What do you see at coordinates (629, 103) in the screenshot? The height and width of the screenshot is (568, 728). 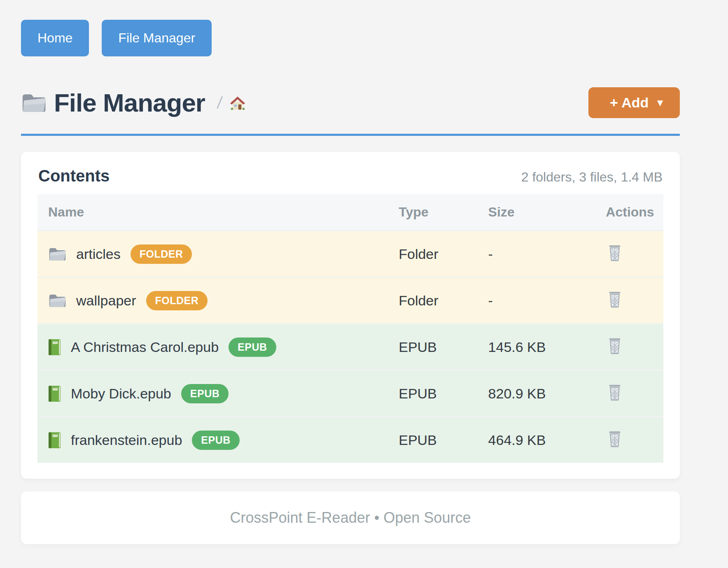 I see `add-button-text: + Add` at bounding box center [629, 103].